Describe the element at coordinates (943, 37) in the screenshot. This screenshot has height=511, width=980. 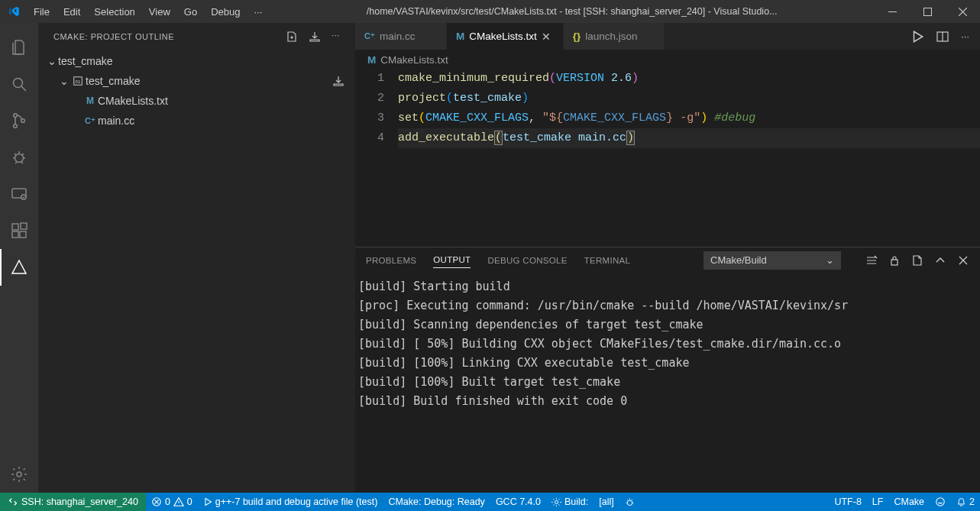
I see `split-editor-icon` at that location.